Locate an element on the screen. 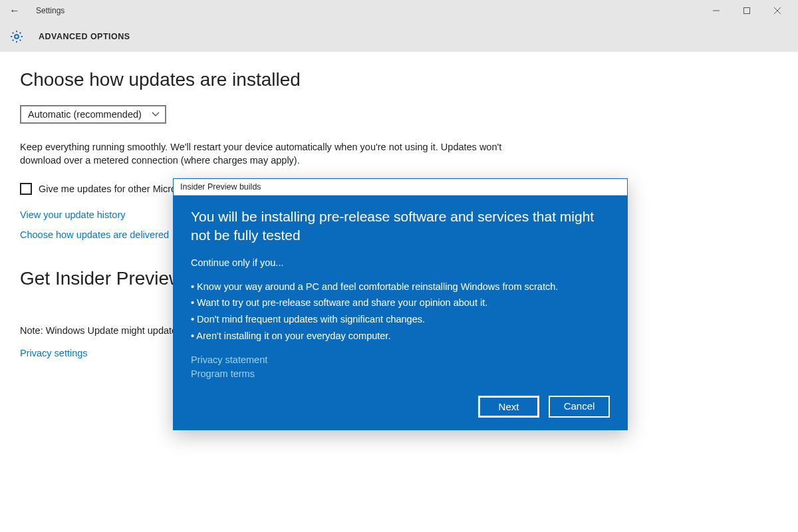 This screenshot has width=798, height=532. dialog-subheading: Continue only if you... is located at coordinates (400, 263).